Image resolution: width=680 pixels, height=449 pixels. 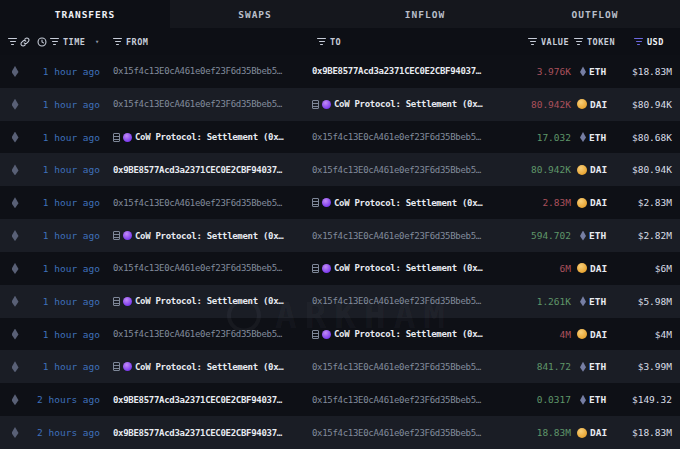 What do you see at coordinates (656, 42) in the screenshot?
I see `column-header-usd: USD` at bounding box center [656, 42].